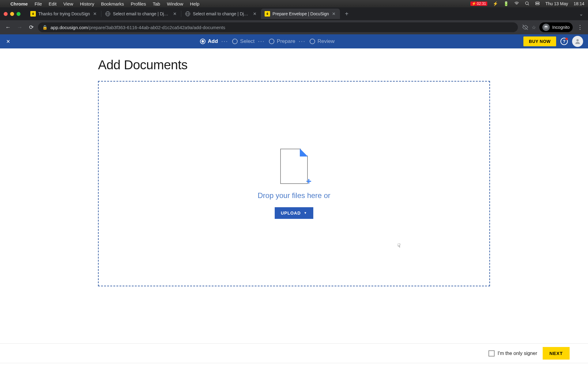 The height and width of the screenshot is (366, 588). I want to click on upload-label: UPLOAD, so click(291, 213).